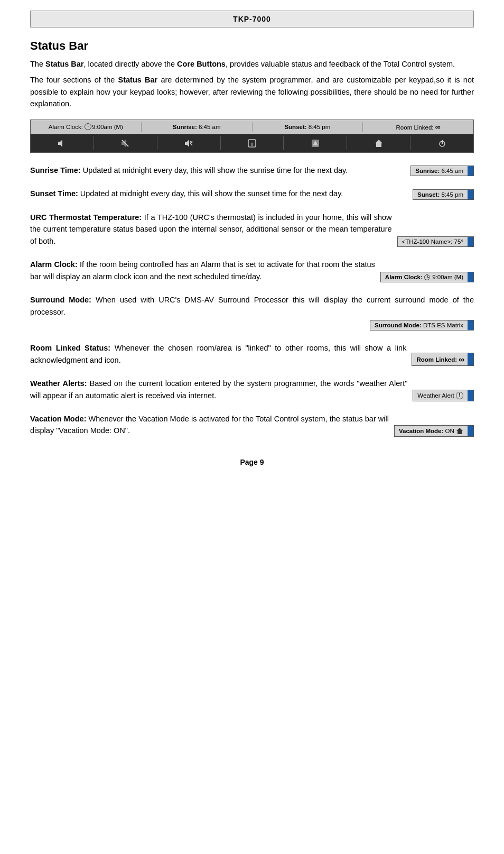  What do you see at coordinates (427, 277) in the screenshot?
I see `alarm-clock-icon` at bounding box center [427, 277].